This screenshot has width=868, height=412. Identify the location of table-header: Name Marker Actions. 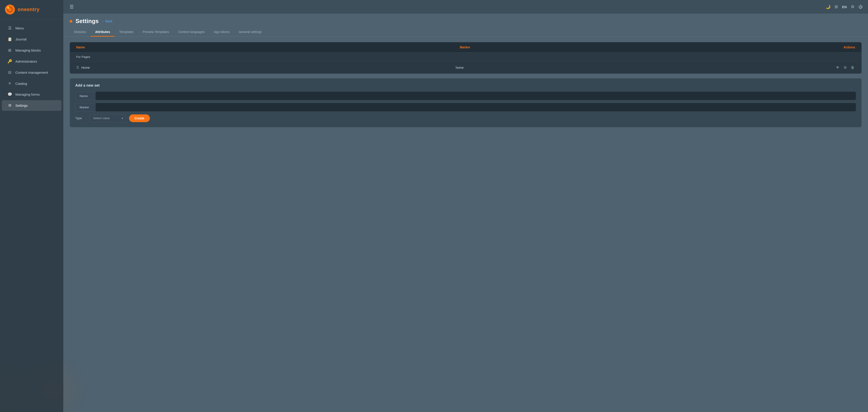
(466, 47).